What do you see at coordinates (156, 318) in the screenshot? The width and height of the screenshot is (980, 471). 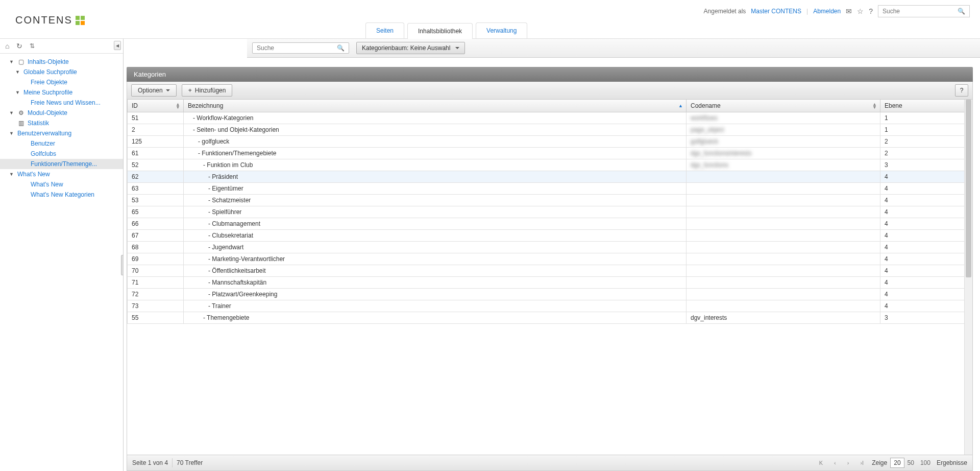 I see `cell-id: 55` at bounding box center [156, 318].